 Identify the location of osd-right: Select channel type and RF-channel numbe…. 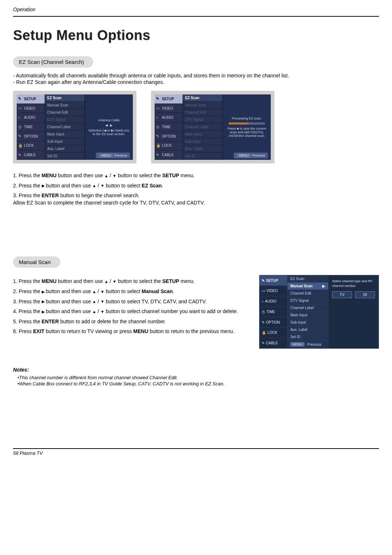
(354, 312).